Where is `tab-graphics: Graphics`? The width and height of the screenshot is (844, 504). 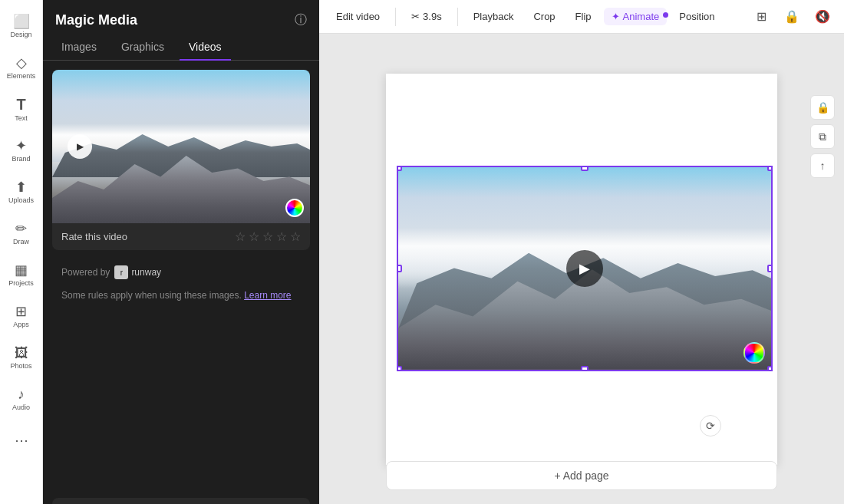
tab-graphics: Graphics is located at coordinates (143, 48).